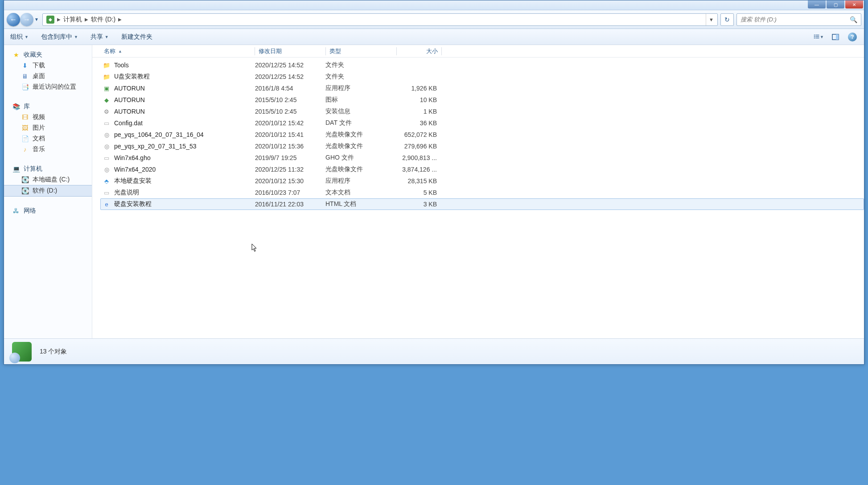 The height and width of the screenshot is (485, 868). What do you see at coordinates (795, 20) in the screenshot?
I see `search-input` at bounding box center [795, 20].